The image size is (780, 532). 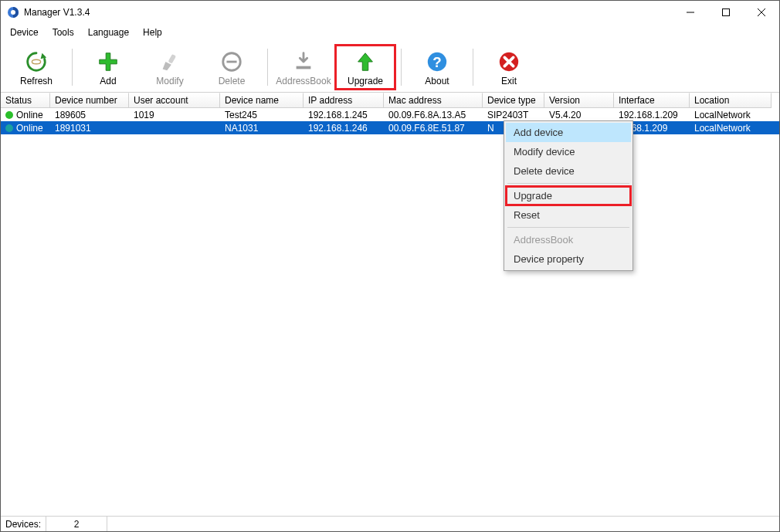 What do you see at coordinates (433, 100) in the screenshot?
I see `col-mac-address: Mac address` at bounding box center [433, 100].